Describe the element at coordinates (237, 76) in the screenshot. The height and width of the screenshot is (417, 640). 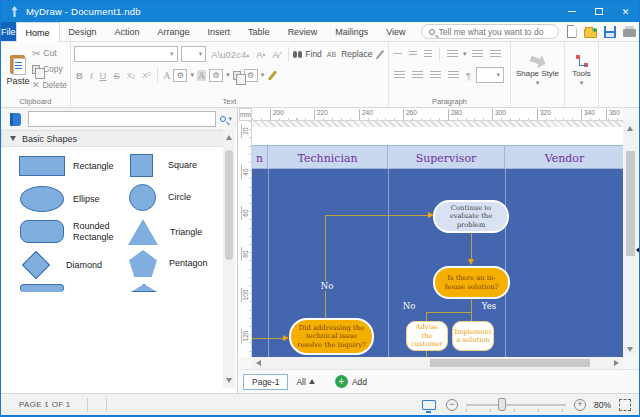
I see `fill-style-icon` at that location.